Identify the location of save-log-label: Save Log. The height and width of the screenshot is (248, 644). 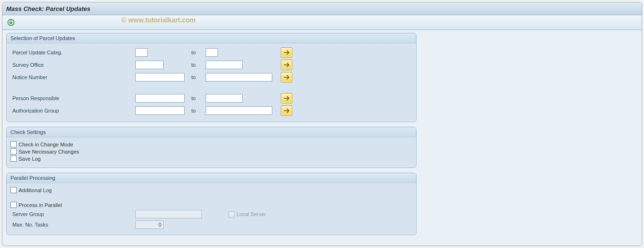
(30, 159).